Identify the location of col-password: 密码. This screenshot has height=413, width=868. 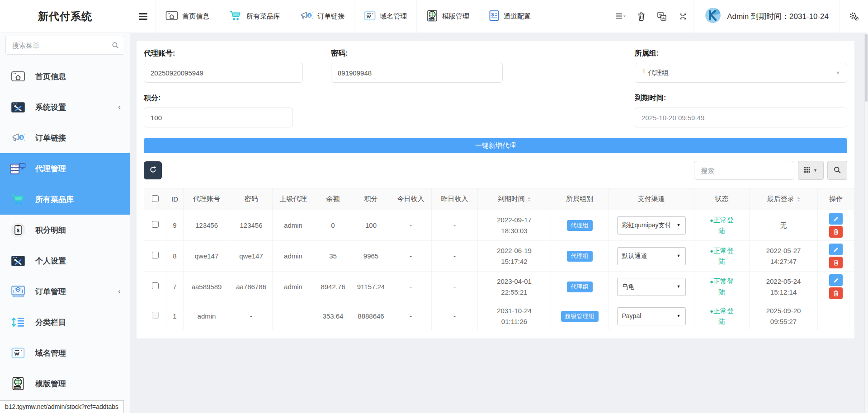
(251, 199).